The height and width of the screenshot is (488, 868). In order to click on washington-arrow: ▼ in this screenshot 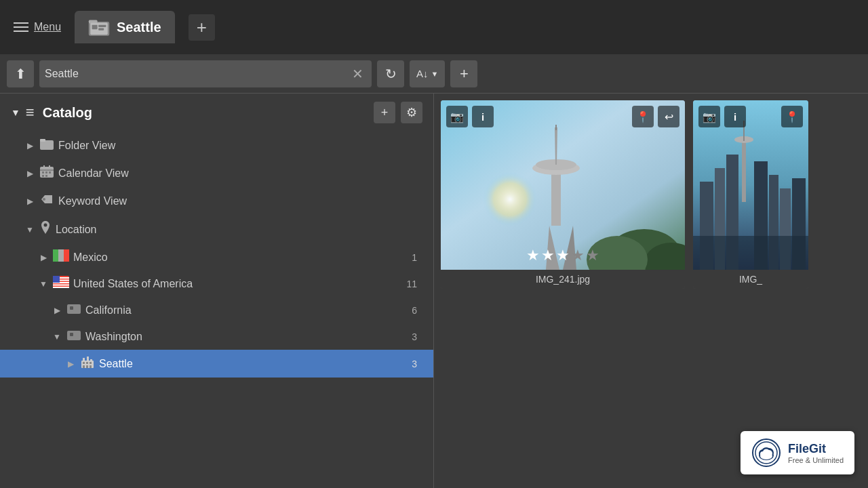, I will do `click(57, 337)`.